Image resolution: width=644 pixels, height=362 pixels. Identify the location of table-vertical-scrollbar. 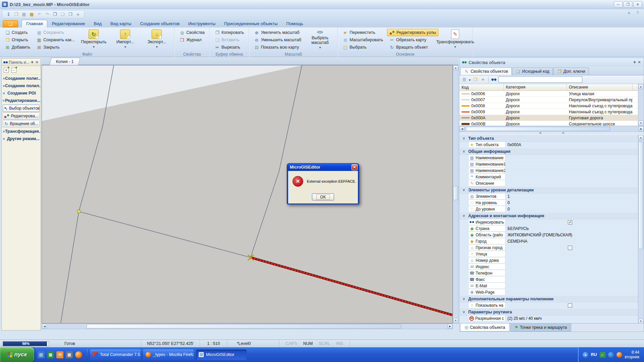
(641, 105).